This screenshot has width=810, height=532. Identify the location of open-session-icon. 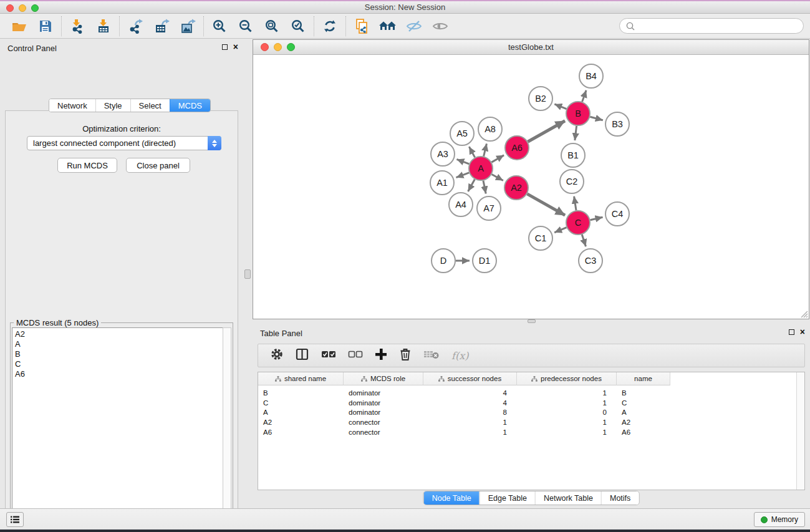
(19, 26).